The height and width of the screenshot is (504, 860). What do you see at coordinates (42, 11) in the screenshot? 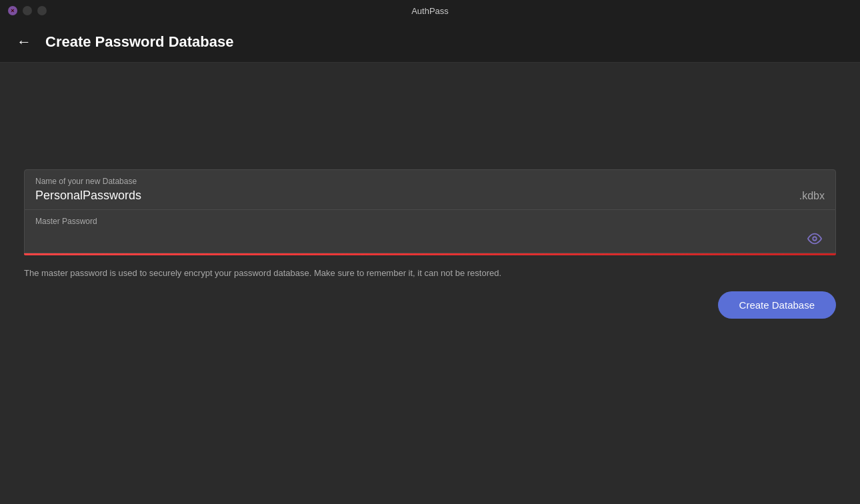
I see `maximize-button` at bounding box center [42, 11].